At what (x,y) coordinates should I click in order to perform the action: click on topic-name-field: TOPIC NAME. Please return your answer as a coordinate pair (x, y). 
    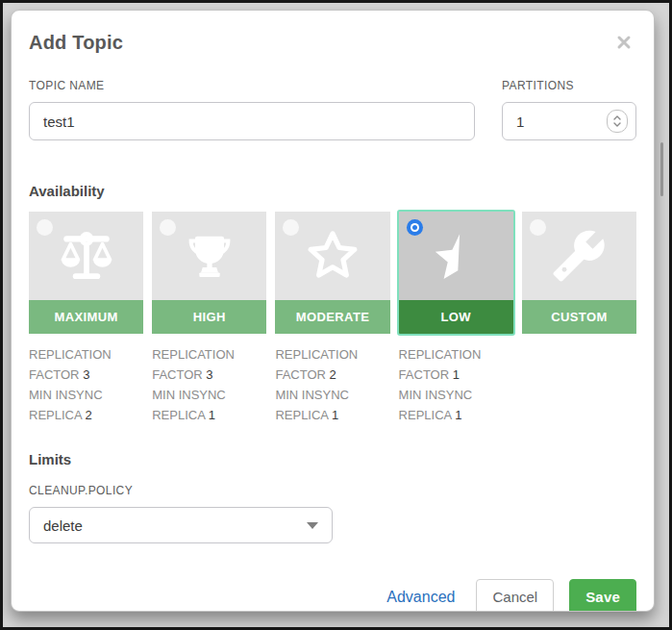
    Looking at the image, I should click on (252, 110).